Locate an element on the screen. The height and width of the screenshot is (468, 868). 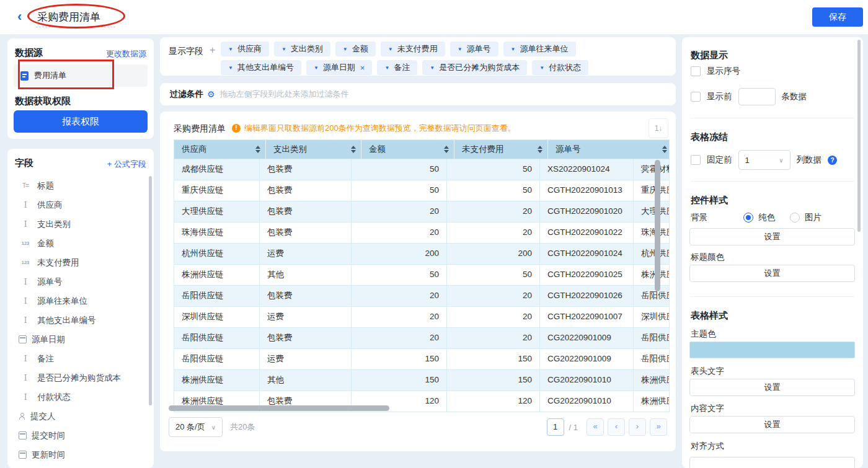
display-field-chip: ▼ 是否已分摊为购货成本 is located at coordinates (475, 68).